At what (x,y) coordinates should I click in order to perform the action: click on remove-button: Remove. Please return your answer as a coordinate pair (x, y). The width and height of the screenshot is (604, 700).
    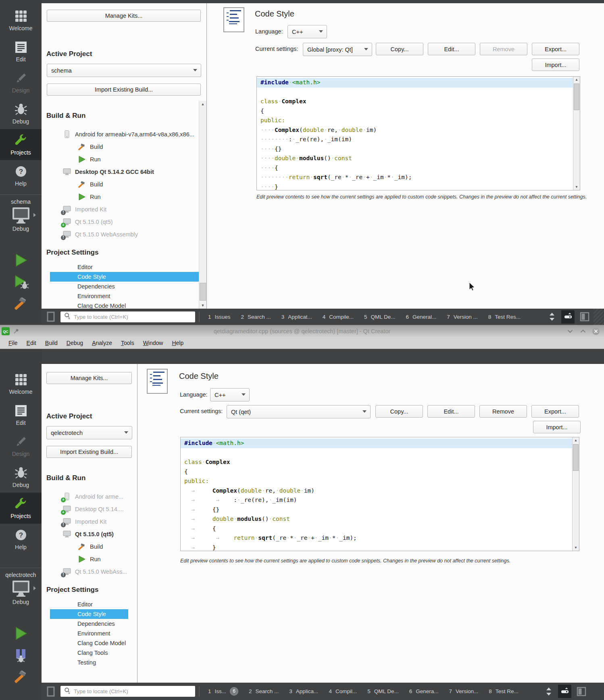
    Looking at the image, I should click on (503, 412).